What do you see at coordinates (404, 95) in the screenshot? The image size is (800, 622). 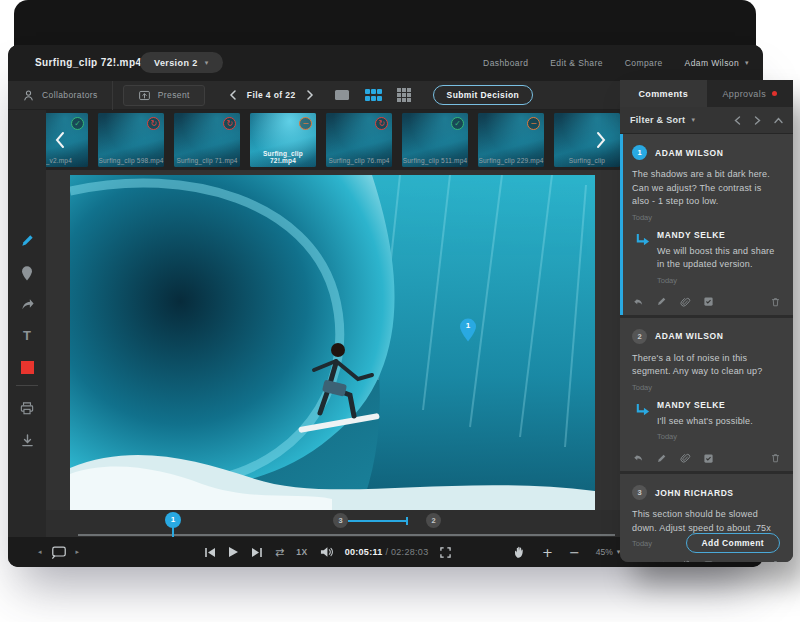 I see `grid-view-icon` at bounding box center [404, 95].